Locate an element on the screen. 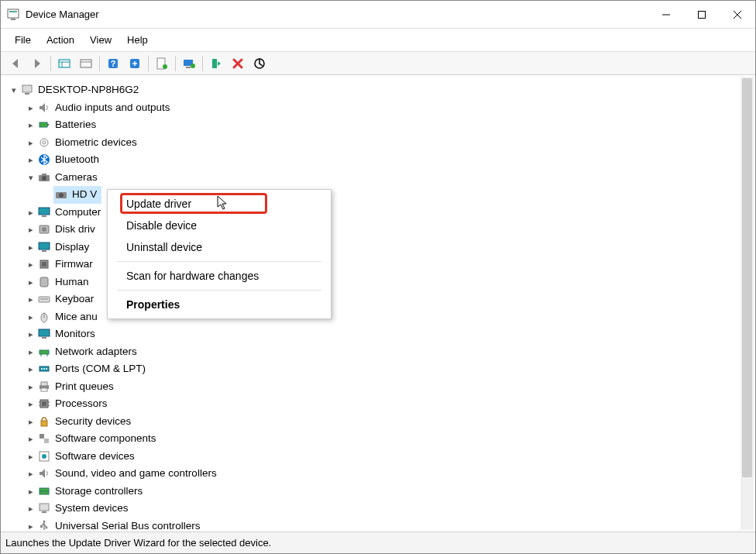 The height and width of the screenshot is (554, 756). toolbar-show-hidden-button is located at coordinates (64, 64).